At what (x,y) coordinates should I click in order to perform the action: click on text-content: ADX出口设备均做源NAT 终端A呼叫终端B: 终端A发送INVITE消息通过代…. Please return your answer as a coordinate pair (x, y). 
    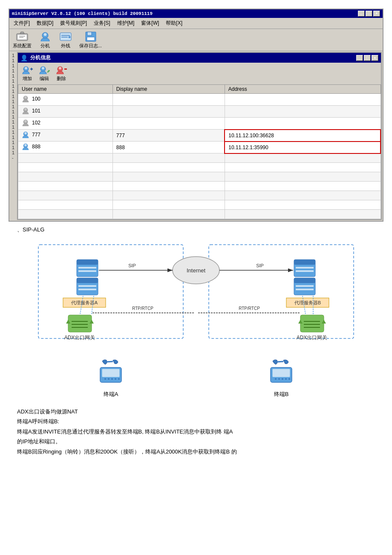
    Looking at the image, I should click on (196, 431).